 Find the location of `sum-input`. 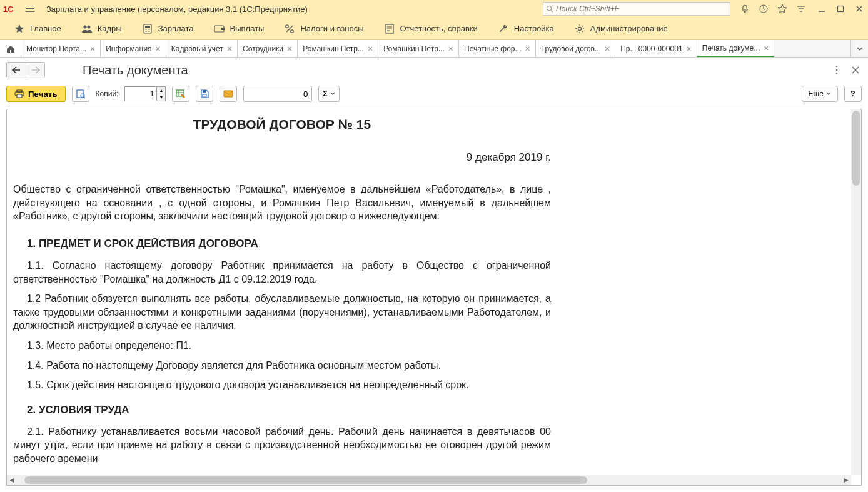

sum-input is located at coordinates (278, 94).